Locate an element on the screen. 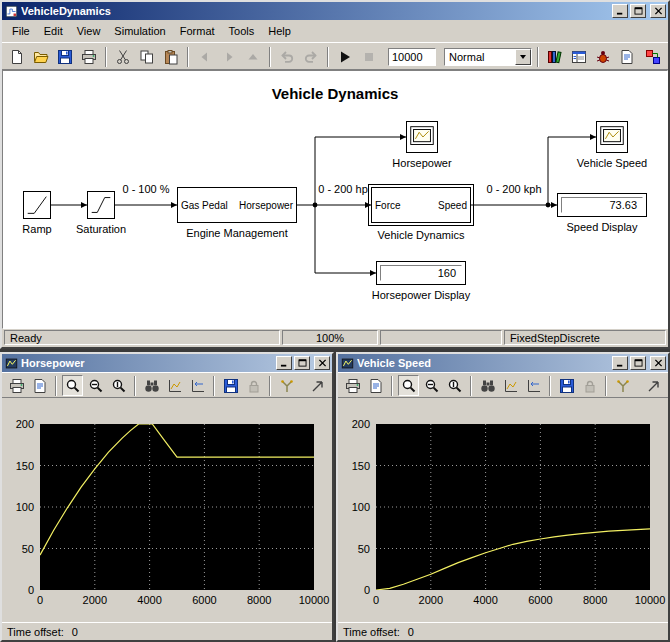 The image size is (670, 642). menu-simulation: Simulation is located at coordinates (140, 31).